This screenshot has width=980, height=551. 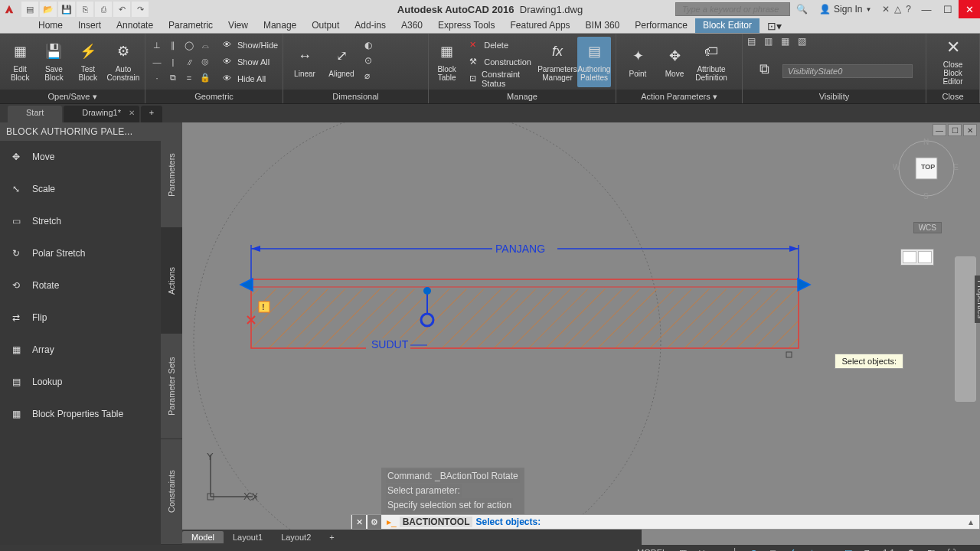 What do you see at coordinates (132, 113) in the screenshot?
I see `close-tab-icon: ✕` at bounding box center [132, 113].